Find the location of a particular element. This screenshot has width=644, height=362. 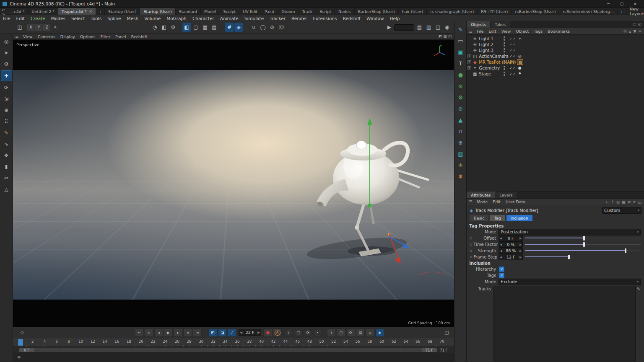

layout-tab: rsBarberShop (User) is located at coordinates (536, 11).